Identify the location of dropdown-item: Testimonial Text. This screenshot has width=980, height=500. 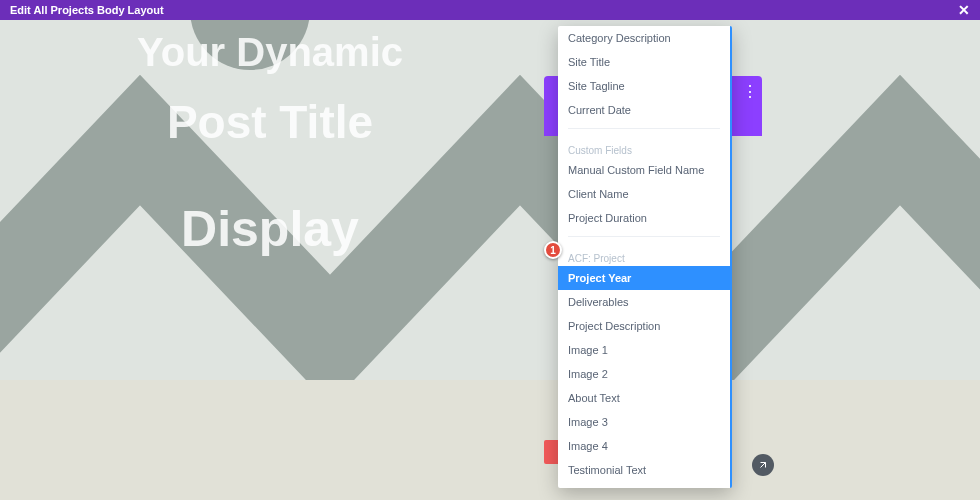
(644, 470).